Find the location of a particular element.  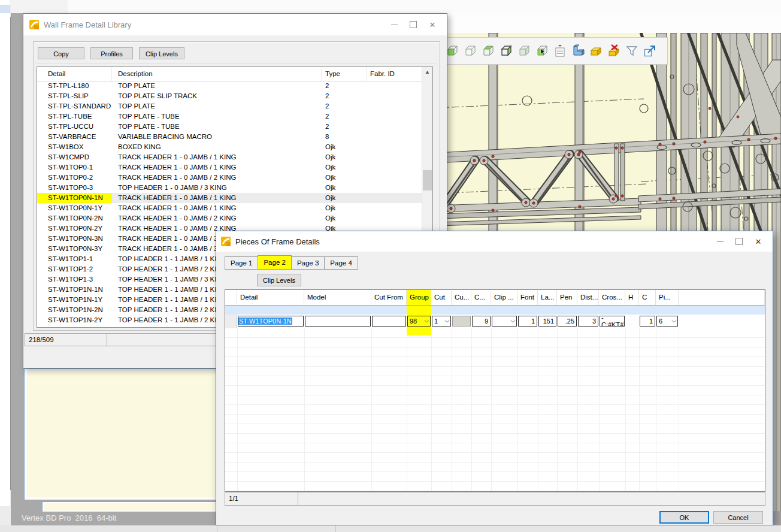

profile-solid-icon is located at coordinates (578, 51).